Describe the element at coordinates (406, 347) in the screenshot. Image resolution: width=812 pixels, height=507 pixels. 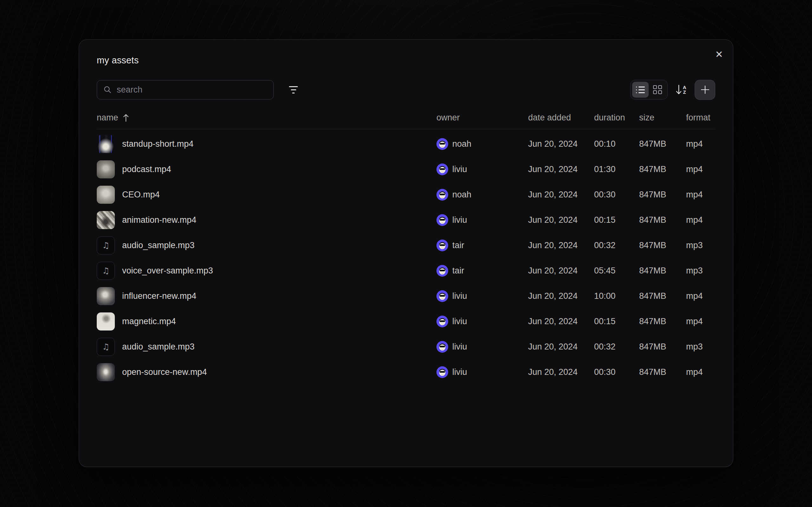
I see `table-row: ♫ audio_sample.mp3 liviu Jun 20, 2024 00…` at that location.